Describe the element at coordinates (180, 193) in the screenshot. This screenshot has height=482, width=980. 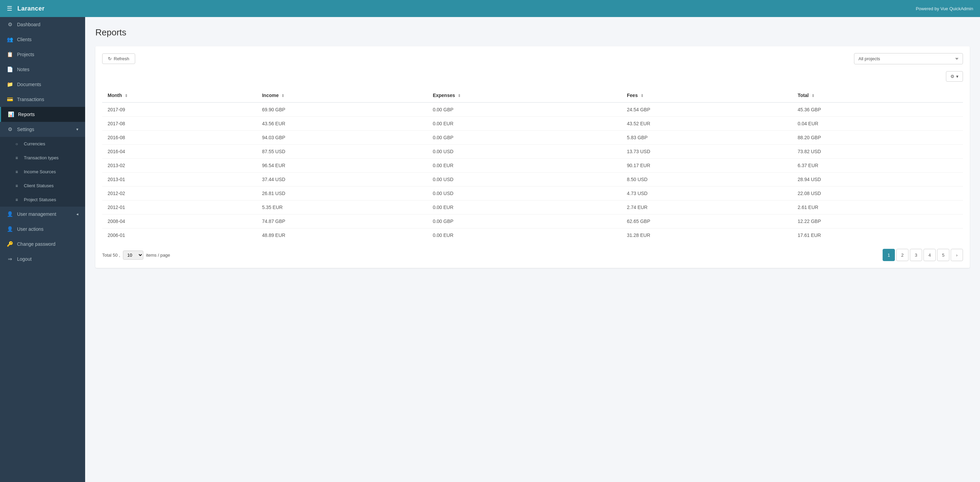
I see `cell-month: 2012-02` at that location.